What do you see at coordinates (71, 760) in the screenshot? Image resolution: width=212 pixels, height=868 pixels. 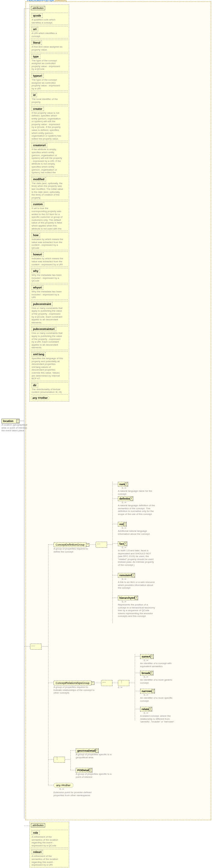 I see `connector-v` at bounding box center [71, 760].